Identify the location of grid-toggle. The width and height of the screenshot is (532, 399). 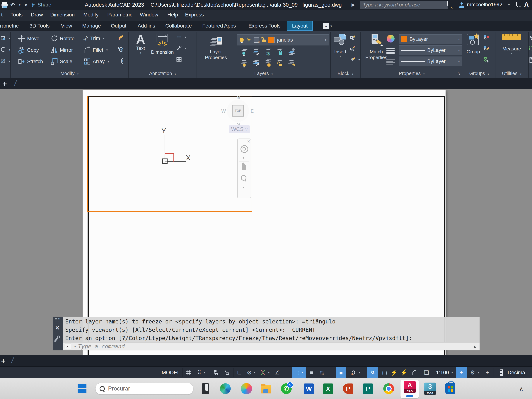
(189, 373).